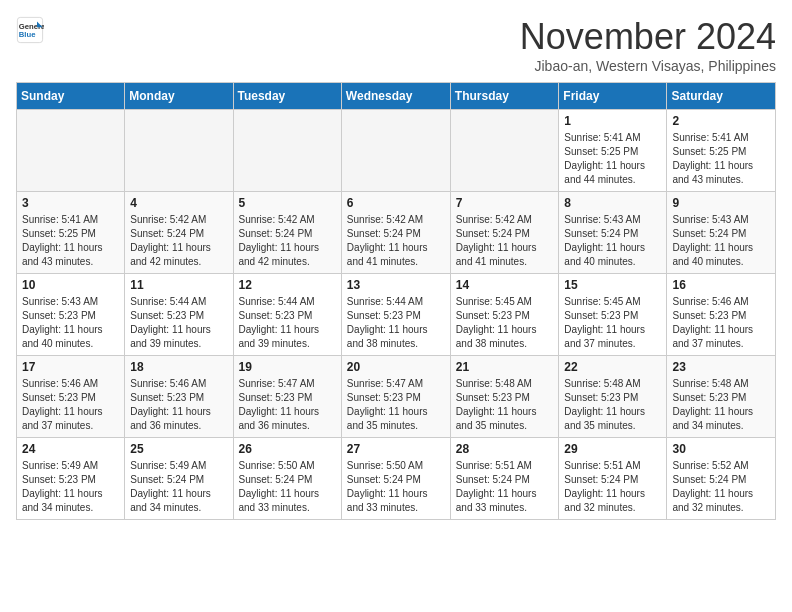 Image resolution: width=792 pixels, height=612 pixels. Describe the element at coordinates (721, 203) in the screenshot. I see `day-number: 9` at that location.